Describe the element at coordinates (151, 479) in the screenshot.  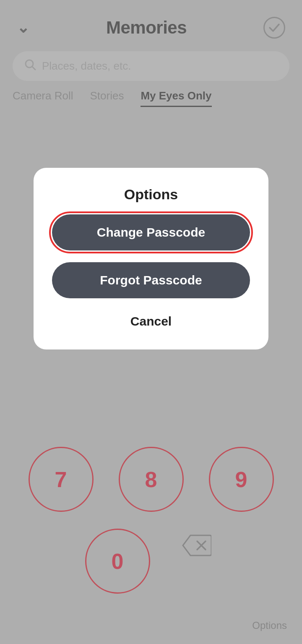
I see `key-8: 8` at that location.